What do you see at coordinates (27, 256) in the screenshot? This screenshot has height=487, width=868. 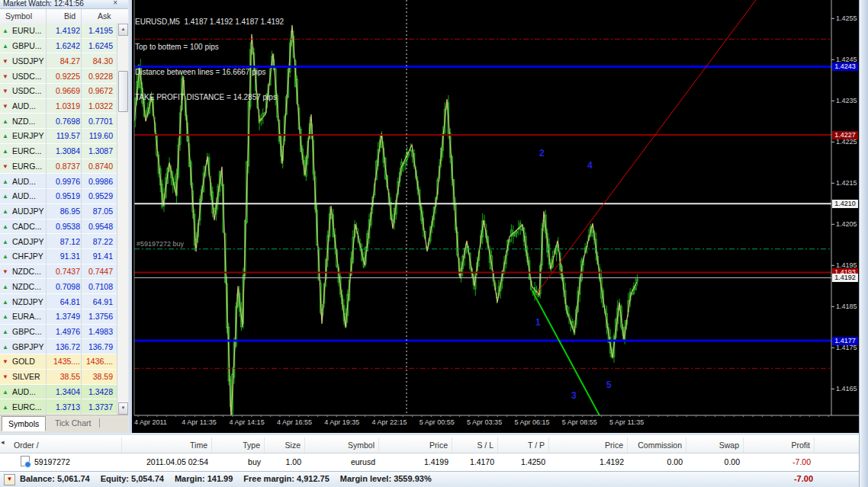 I see `symbol-name: CHFJPY` at bounding box center [27, 256].